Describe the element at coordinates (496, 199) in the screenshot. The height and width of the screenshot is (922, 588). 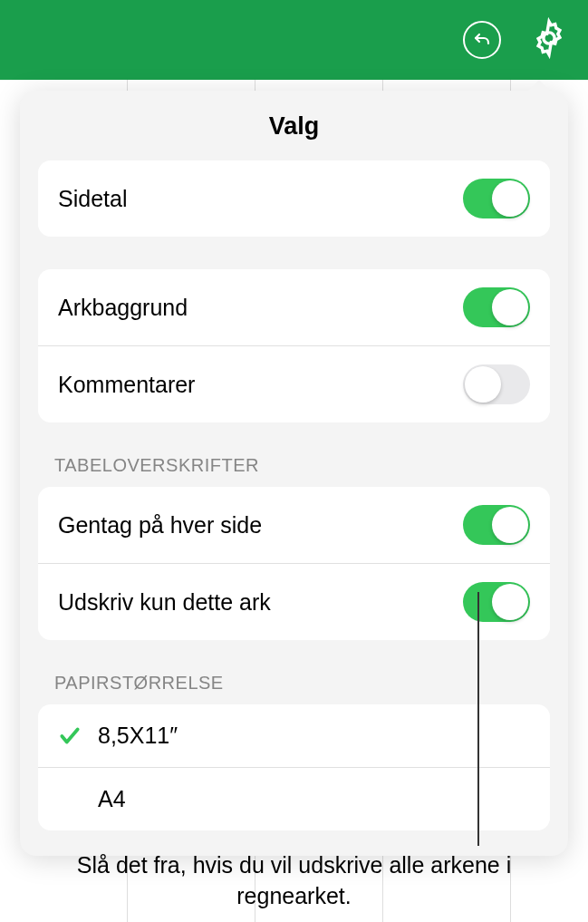
I see `toggle-sidetal` at that location.